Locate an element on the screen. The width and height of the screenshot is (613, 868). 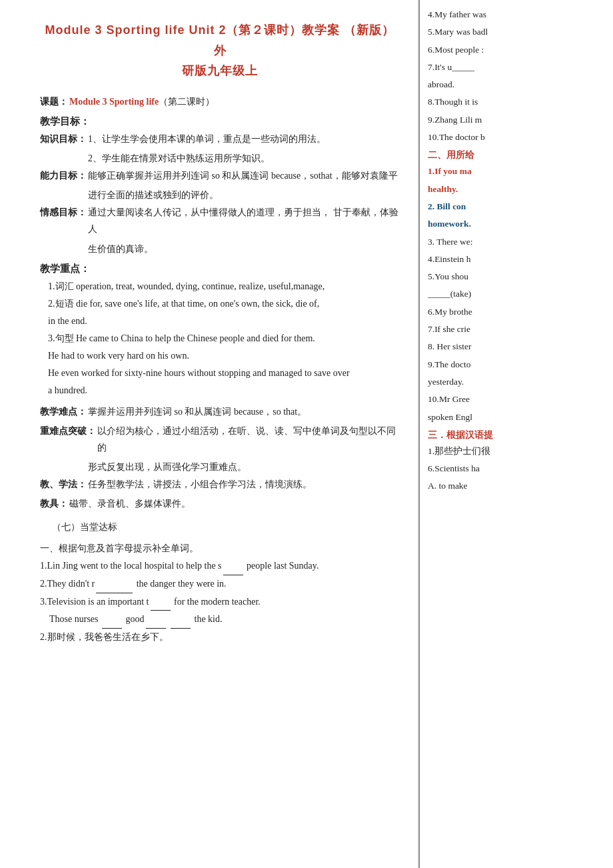
key-points-7: a hundred. is located at coordinates (220, 391).